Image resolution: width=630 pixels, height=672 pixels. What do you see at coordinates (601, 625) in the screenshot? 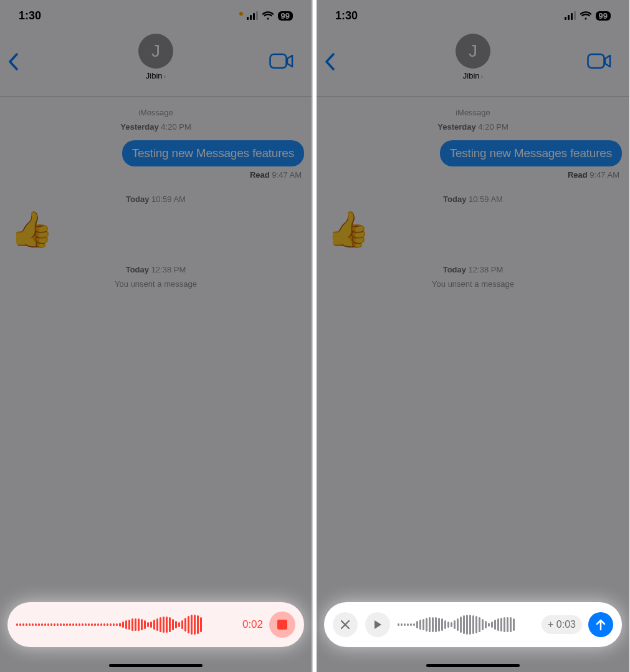
I see `send-audio-button` at bounding box center [601, 625].